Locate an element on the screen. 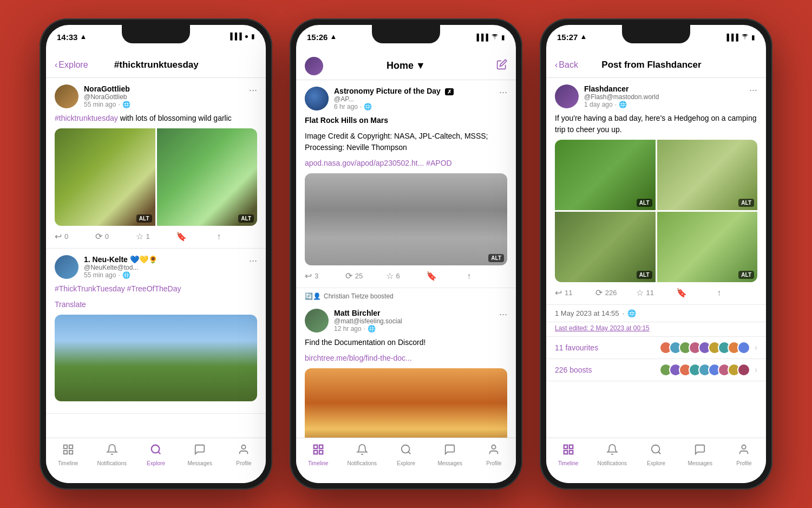  status-time-2: 15:26 is located at coordinates (317, 37).